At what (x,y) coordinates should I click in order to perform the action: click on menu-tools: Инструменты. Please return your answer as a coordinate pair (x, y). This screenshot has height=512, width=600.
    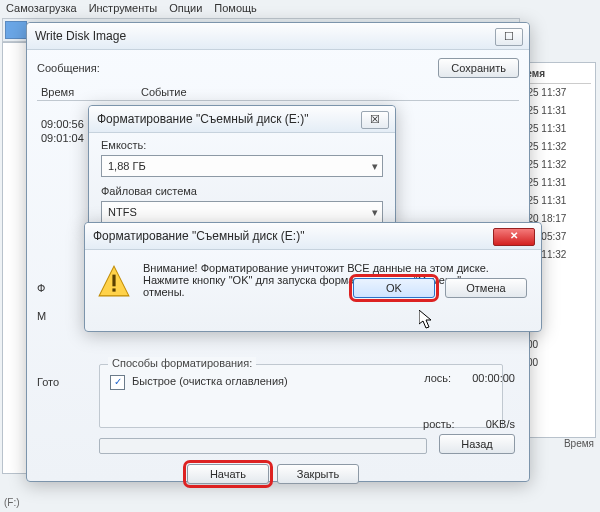
    Looking at the image, I should click on (124, 8).